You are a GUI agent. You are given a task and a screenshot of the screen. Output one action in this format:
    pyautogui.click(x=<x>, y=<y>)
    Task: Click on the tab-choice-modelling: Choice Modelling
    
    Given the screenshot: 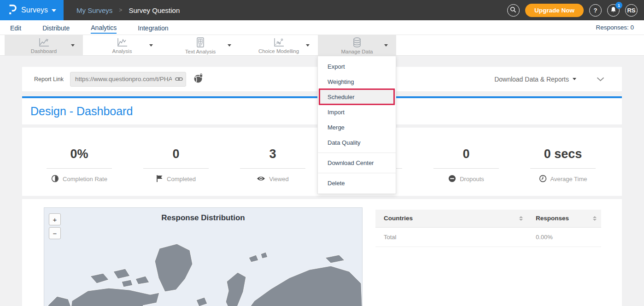 What is the action you would take?
    pyautogui.click(x=279, y=45)
    